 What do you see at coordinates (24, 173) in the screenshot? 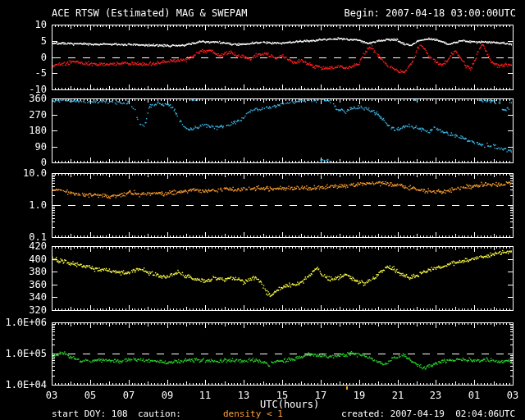
I see `y-tick-label: 10.0` at bounding box center [24, 173].